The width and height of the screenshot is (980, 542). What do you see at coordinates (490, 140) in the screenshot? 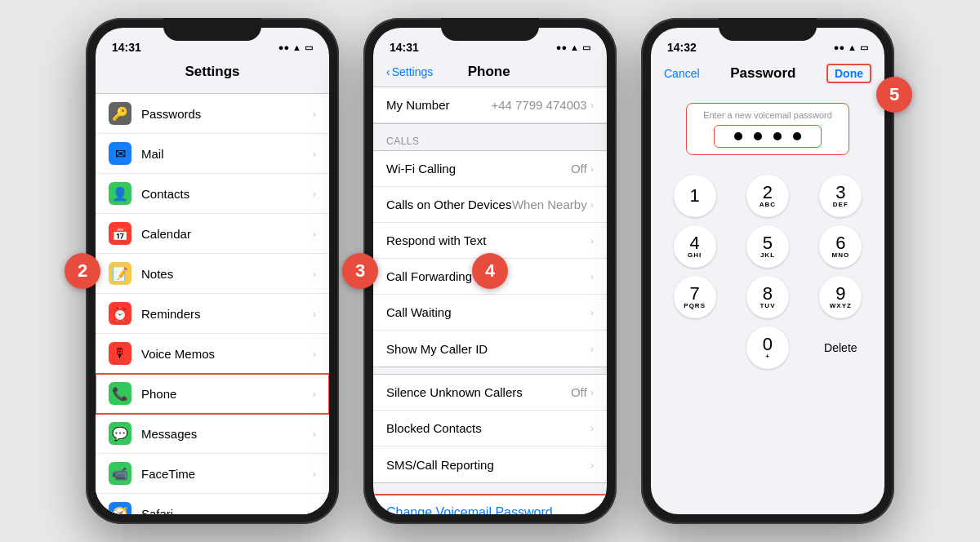
I see `calls-section-header: CALLS` at bounding box center [490, 140].